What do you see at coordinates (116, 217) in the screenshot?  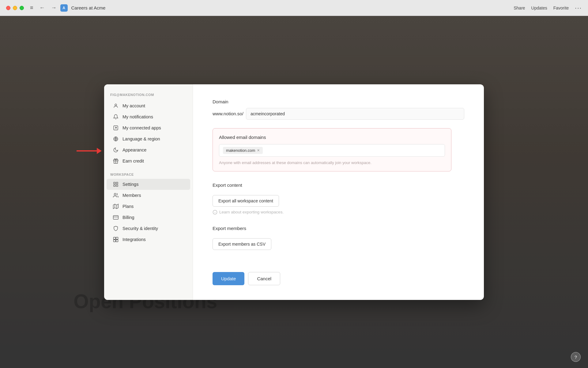 I see `card-icon` at bounding box center [116, 217].